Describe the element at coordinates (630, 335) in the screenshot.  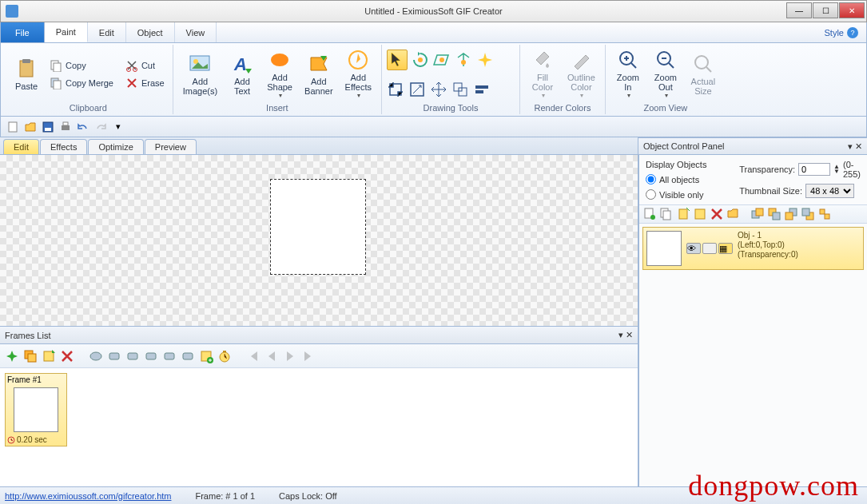
I see `frames-close-button: ✕` at that location.